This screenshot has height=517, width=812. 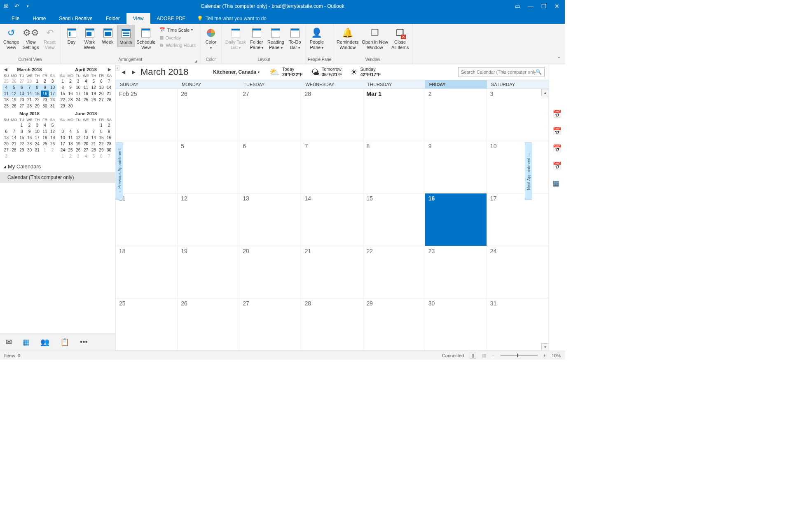 What do you see at coordinates (232, 19) in the screenshot?
I see `tell-me-box: 💡 Tell me what you want to do` at bounding box center [232, 19].